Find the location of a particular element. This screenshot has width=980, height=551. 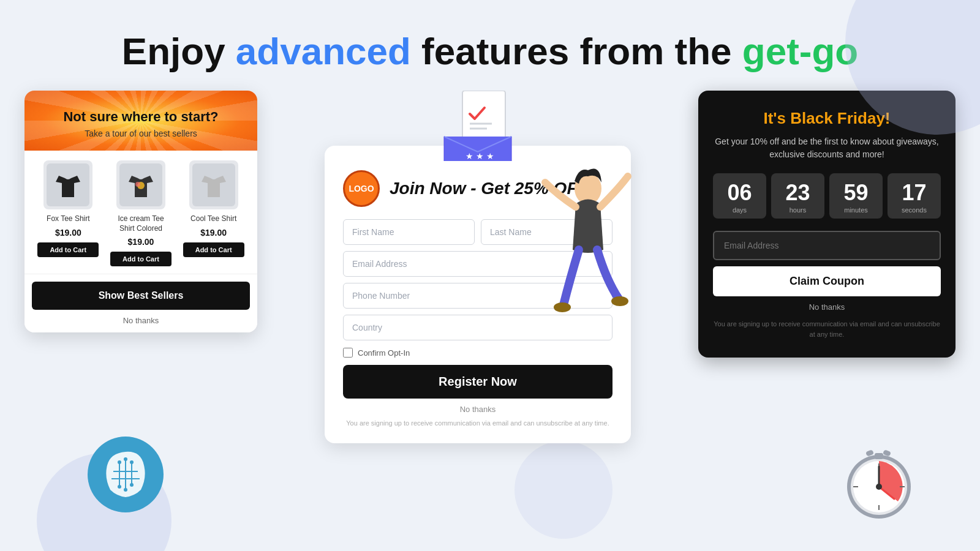

blackfriday-no-thanks: No thanks is located at coordinates (827, 307).